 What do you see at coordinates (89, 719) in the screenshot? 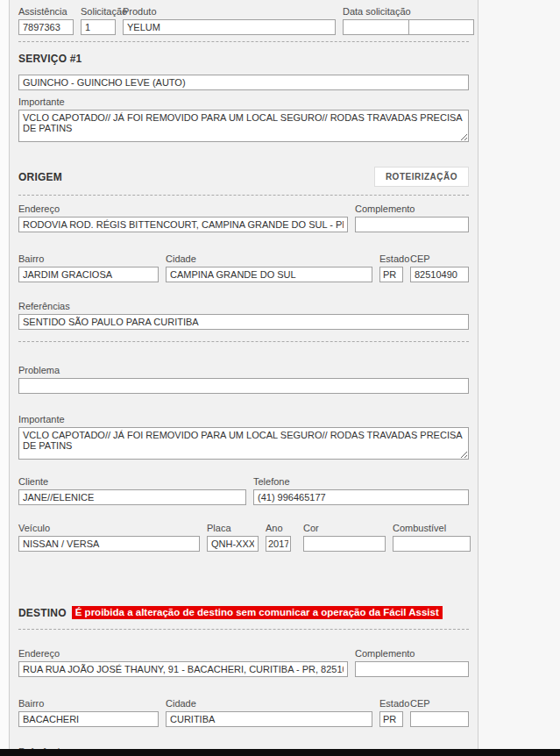
I see `destino-bairro-input` at bounding box center [89, 719].